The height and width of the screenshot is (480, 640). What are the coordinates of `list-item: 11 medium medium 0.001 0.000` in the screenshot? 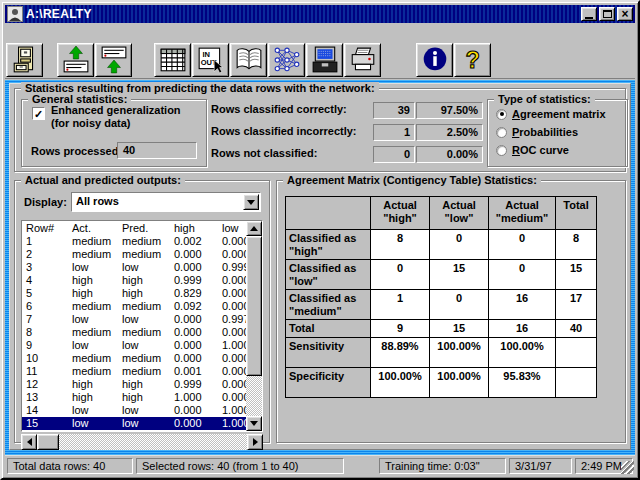 It's located at (134, 372).